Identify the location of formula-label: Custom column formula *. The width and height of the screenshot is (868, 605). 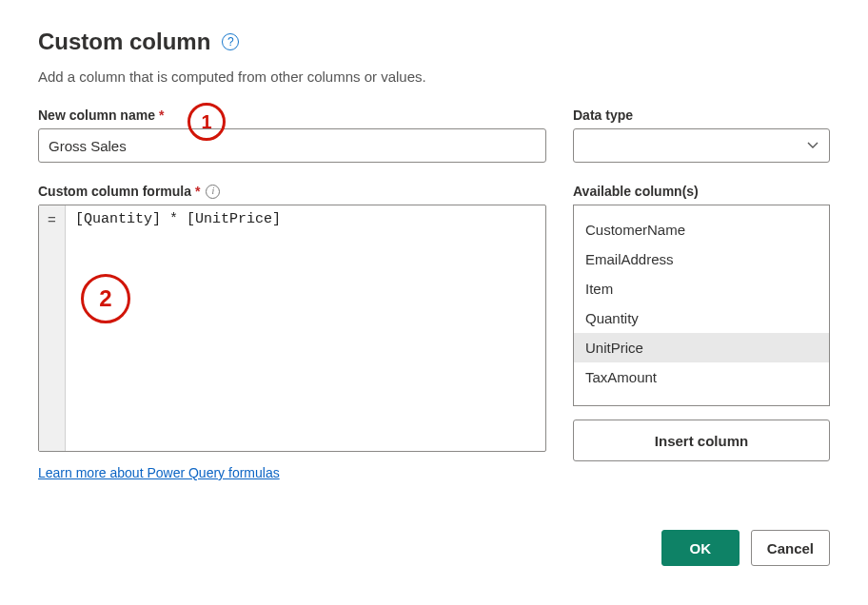
(119, 191).